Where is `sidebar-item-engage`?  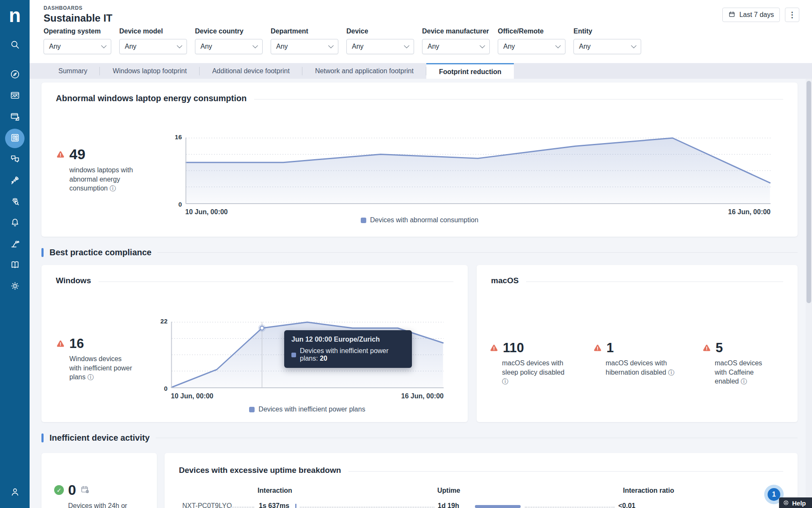
sidebar-item-engage is located at coordinates (15, 160).